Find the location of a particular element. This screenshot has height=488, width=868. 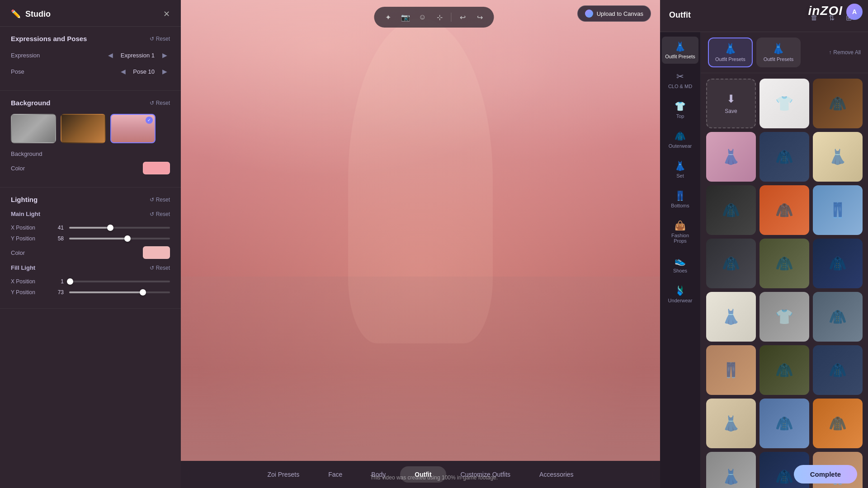

category-outerwear: 🧥 Outerwear is located at coordinates (680, 140).